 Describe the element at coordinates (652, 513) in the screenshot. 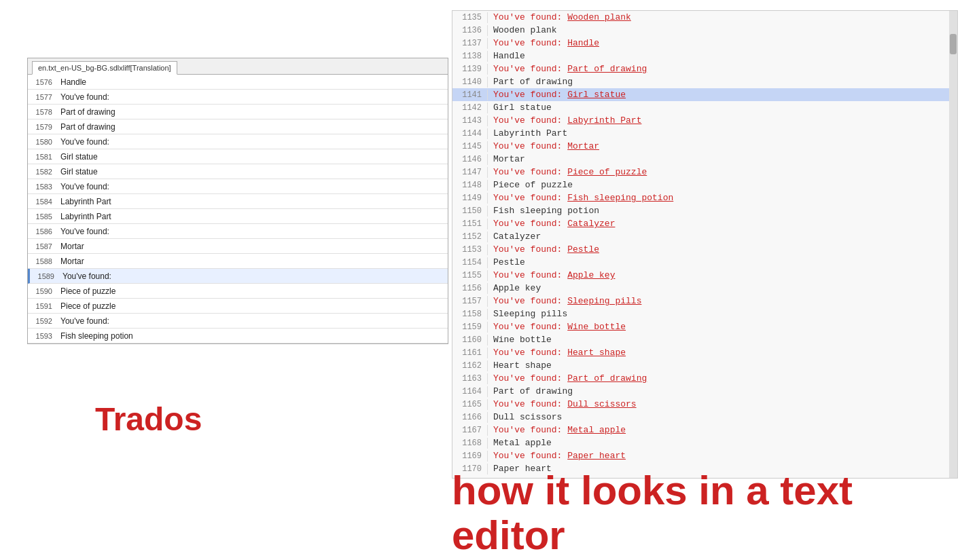

I see `bottom-label: how it looks in a text editor` at that location.